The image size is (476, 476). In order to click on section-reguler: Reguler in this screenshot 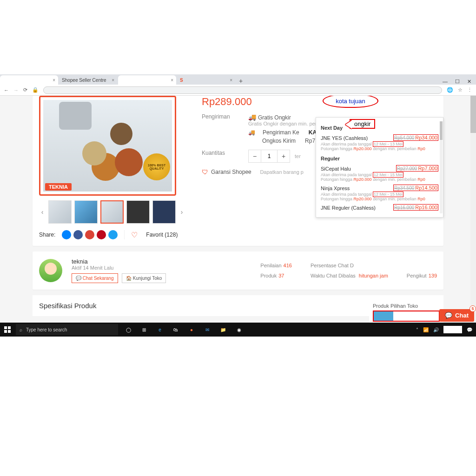, I will do `click(381, 159)`.